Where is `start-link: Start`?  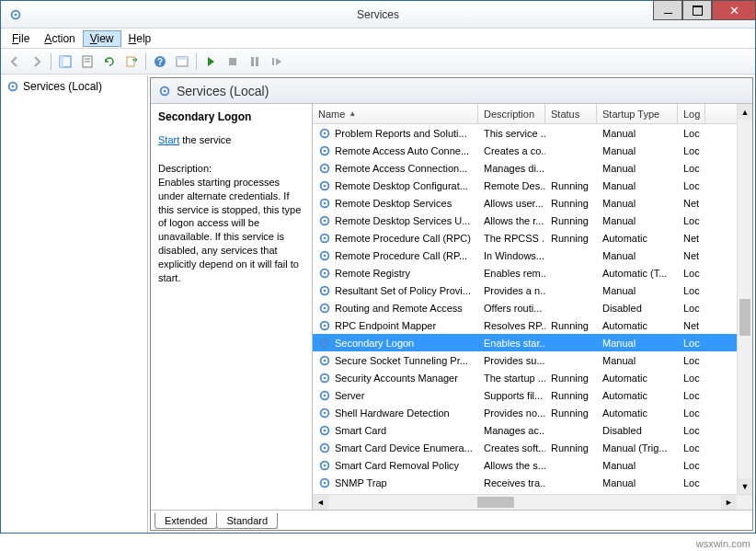
start-link: Start is located at coordinates (169, 140).